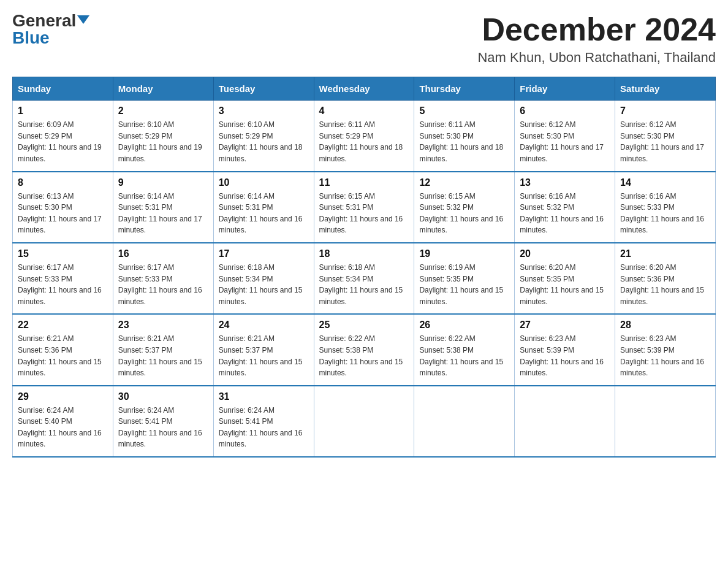 This screenshot has height=563, width=728. Describe the element at coordinates (364, 350) in the screenshot. I see `week-row-4: 22Sunrise: 6:21 AMSunset: 5:36 PMDayligh…` at that location.